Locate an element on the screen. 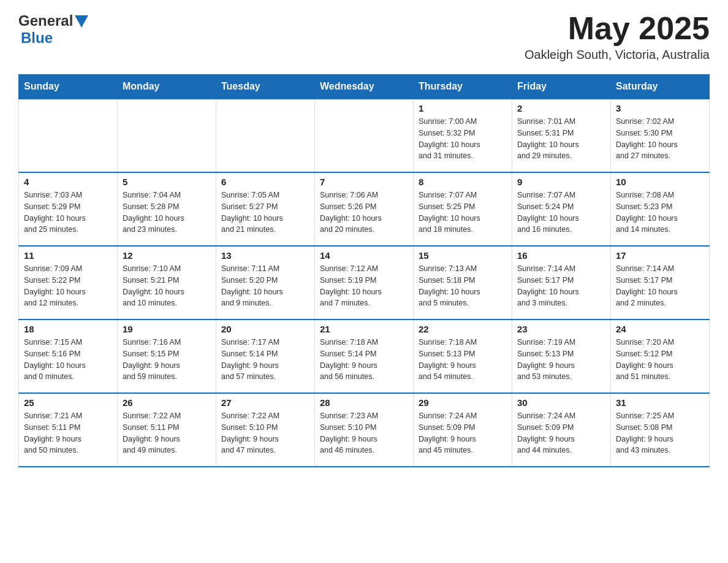 This screenshot has height=563, width=728. calendar-cell: 3Sunrise: 7:02 AM Sunset: 5:30 PM Daylig… is located at coordinates (661, 136).